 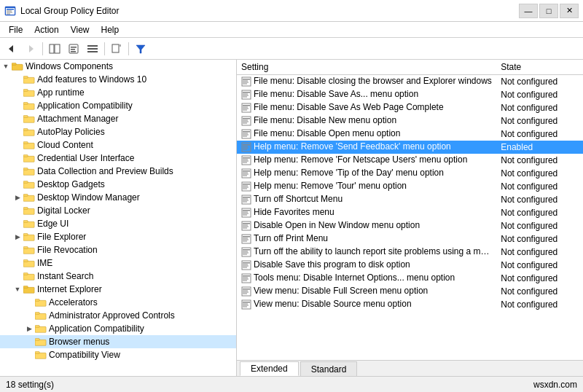 I want to click on menu-view: View, so click(x=80, y=30).